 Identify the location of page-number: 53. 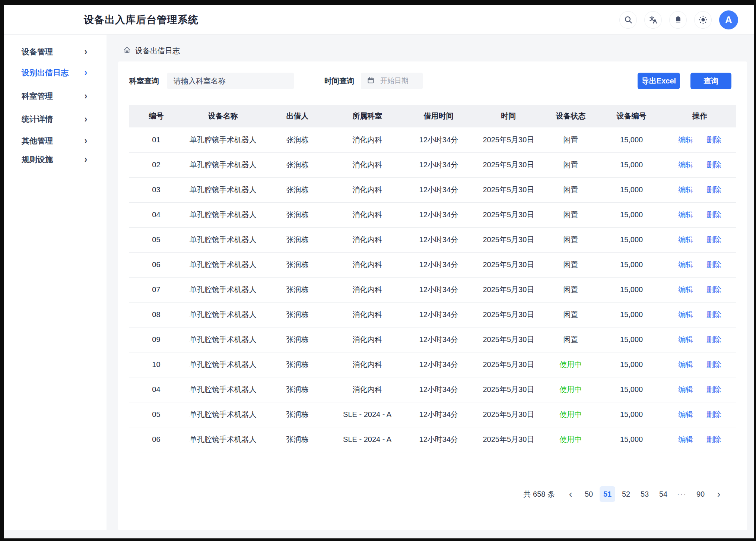
(645, 494).